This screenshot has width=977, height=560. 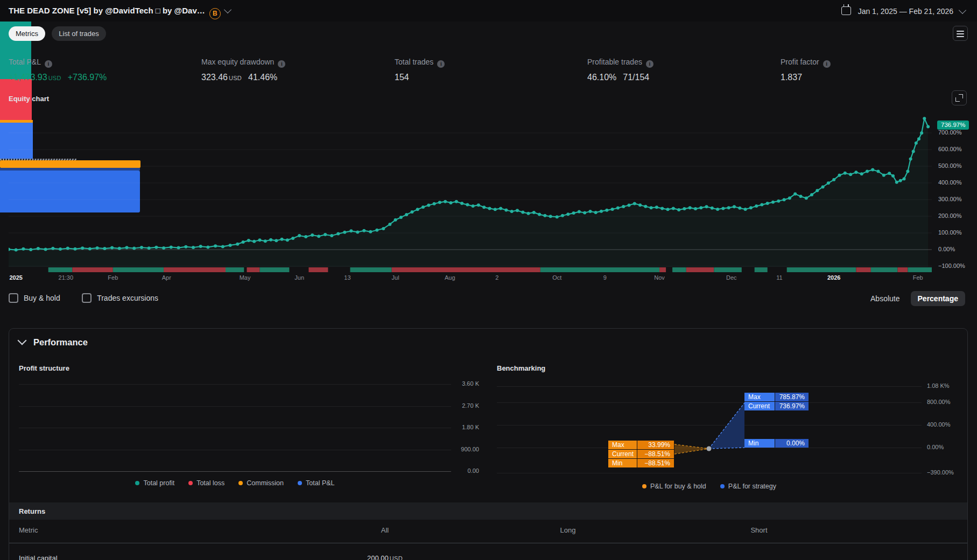 I want to click on strategy-title: THE DEAD ZONE [v5] by @DavidTech □ by @D…, so click(x=120, y=13).